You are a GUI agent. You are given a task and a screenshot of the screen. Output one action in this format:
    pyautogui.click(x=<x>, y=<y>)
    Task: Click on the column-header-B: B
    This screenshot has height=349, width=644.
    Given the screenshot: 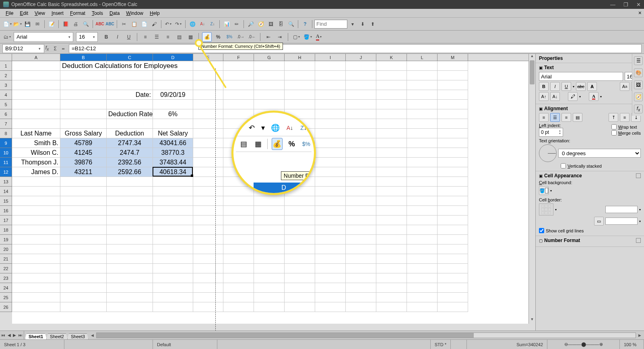 What is the action you would take?
    pyautogui.click(x=84, y=57)
    